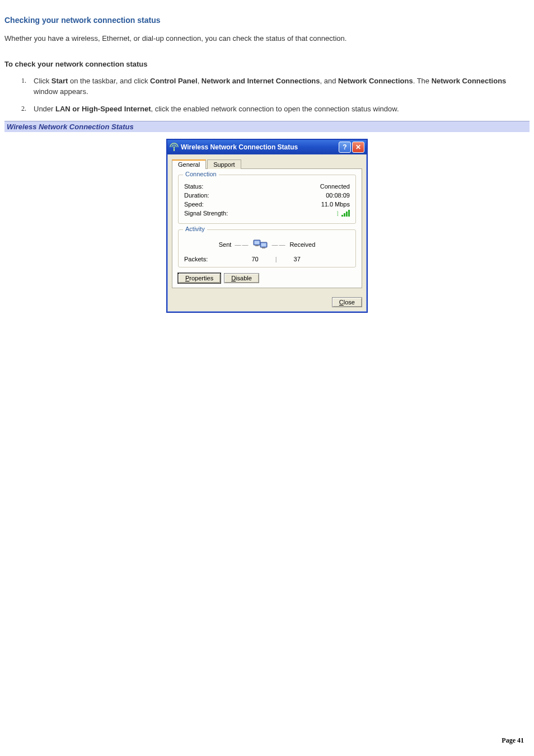 The height and width of the screenshot is (756, 534). I want to click on step-1: 1. Click Start on the taskbar, and click…, so click(275, 87).